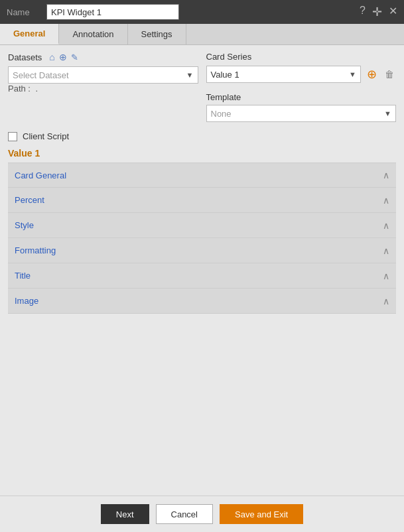  What do you see at coordinates (230, 57) in the screenshot?
I see `card-series-label: Card Series` at bounding box center [230, 57].